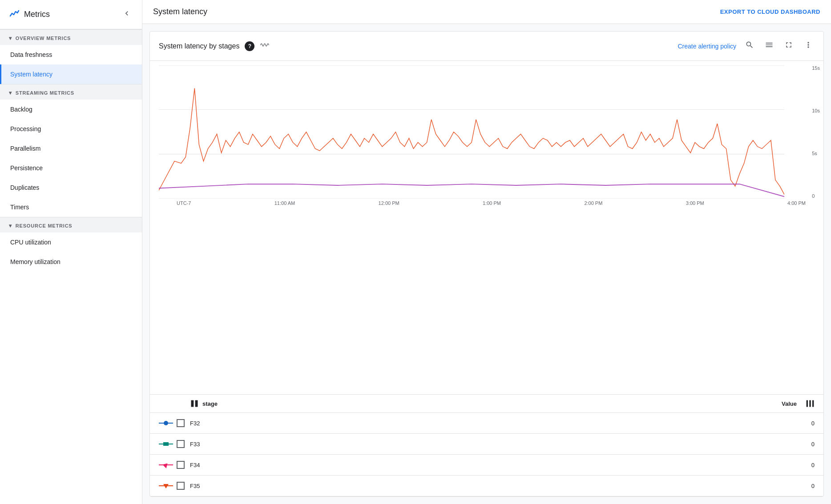 This screenshot has width=831, height=504. What do you see at coordinates (487, 46) in the screenshot?
I see `chart-header: System latency by stages ? Create alerti…` at bounding box center [487, 46].